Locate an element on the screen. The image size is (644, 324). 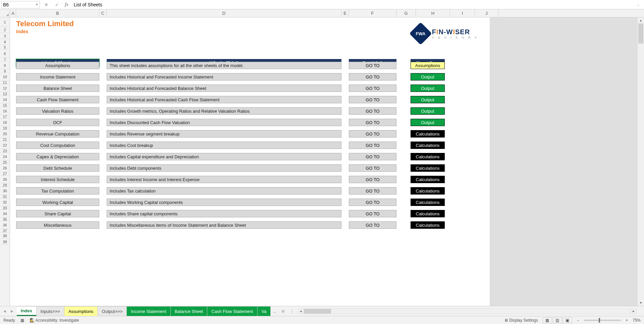
accessibility-status: 🕵 Accessibility: Investigate is located at coordinates (54, 320).